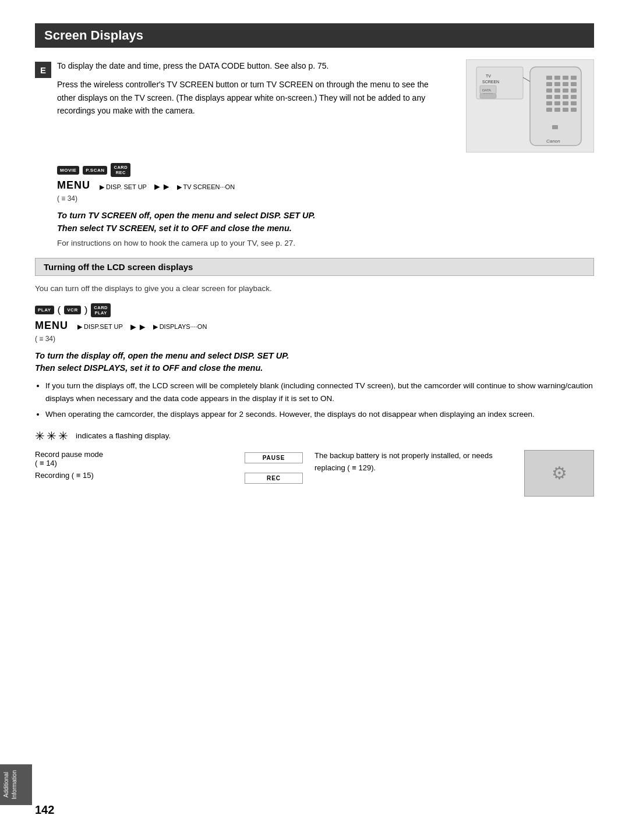  I want to click on bullet-list: If you turn the displays off, the LCD sc…, so click(320, 400).